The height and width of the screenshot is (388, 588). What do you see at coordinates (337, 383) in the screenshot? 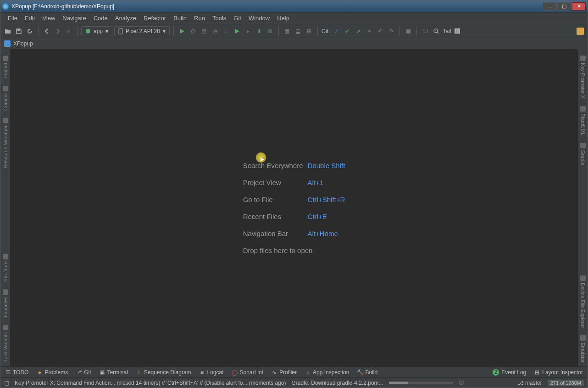
I see `gradle-status: Gradle: Download gradle-4.2.2.pom...` at bounding box center [337, 383].